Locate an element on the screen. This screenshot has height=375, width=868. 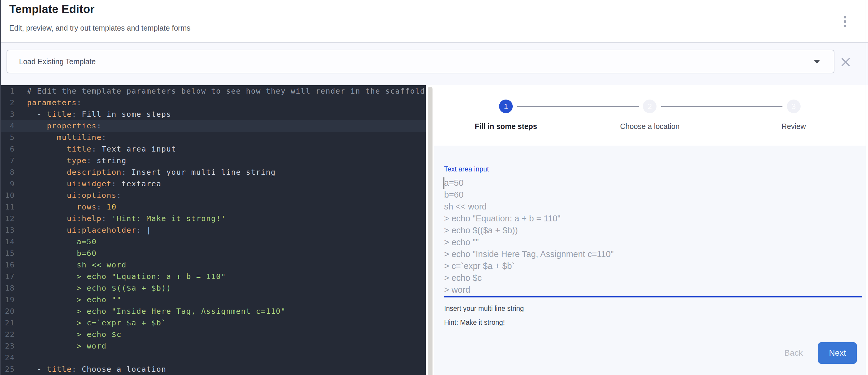
scrollbar-thumb is located at coordinates (430, 231).